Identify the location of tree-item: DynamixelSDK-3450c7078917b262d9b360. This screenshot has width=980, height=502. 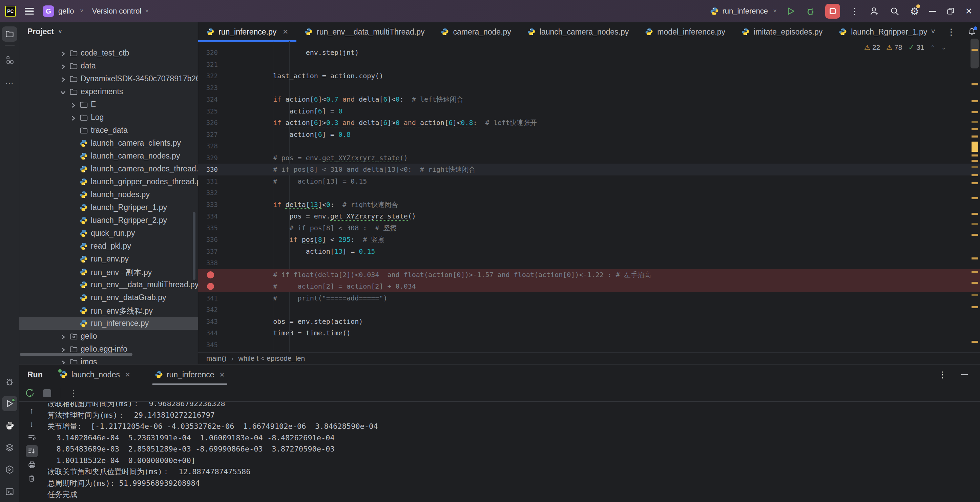
(109, 79).